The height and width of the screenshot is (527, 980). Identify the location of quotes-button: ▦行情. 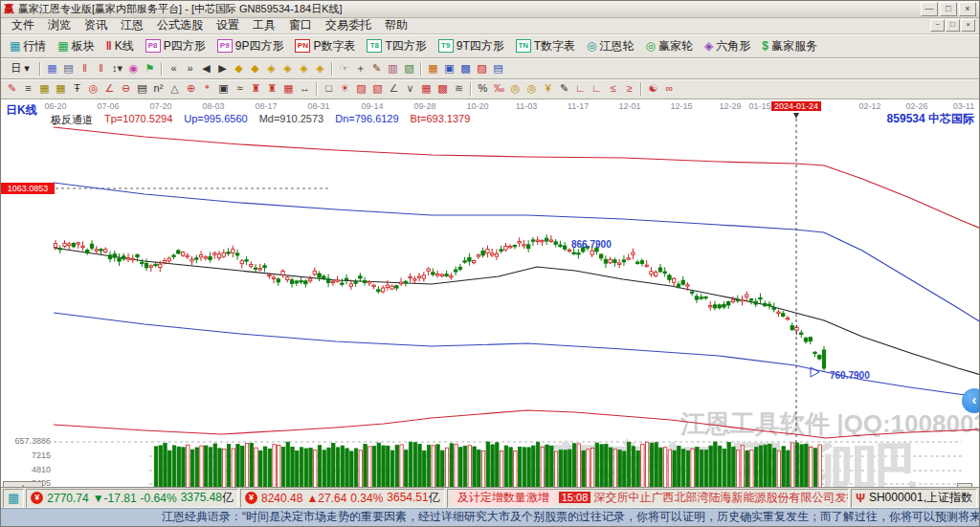
(28, 46).